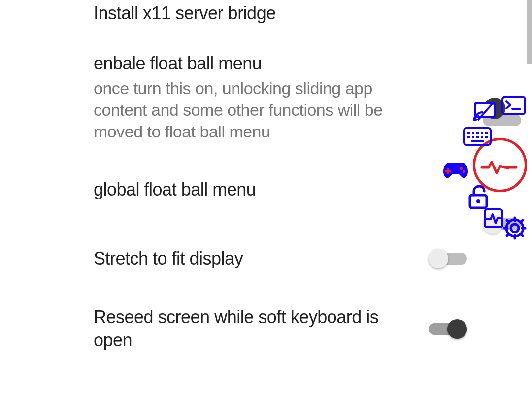  What do you see at coordinates (261, 190) in the screenshot?
I see `setting-text: global float ball menu` at bounding box center [261, 190].